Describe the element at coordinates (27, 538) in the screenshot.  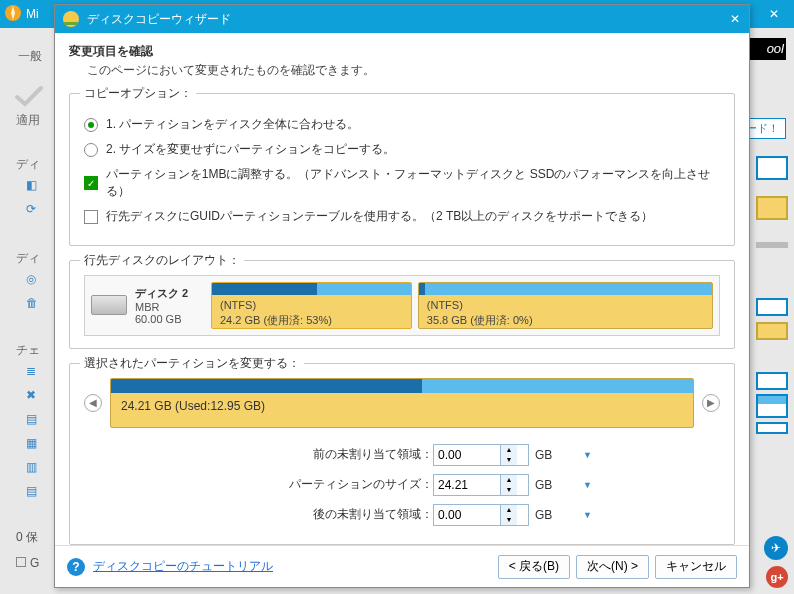
I see `bg-pending: 0 保` at that location.